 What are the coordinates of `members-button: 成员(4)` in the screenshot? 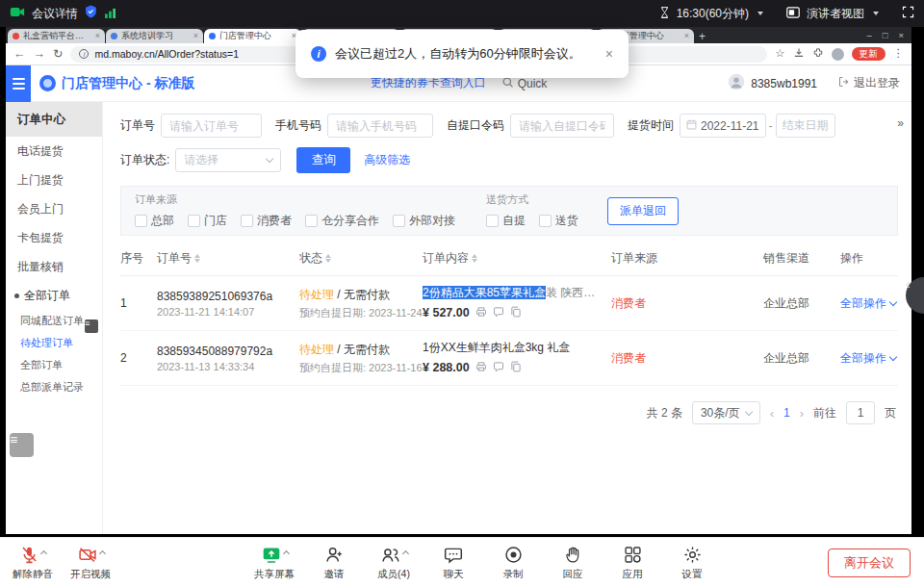 It's located at (394, 563).